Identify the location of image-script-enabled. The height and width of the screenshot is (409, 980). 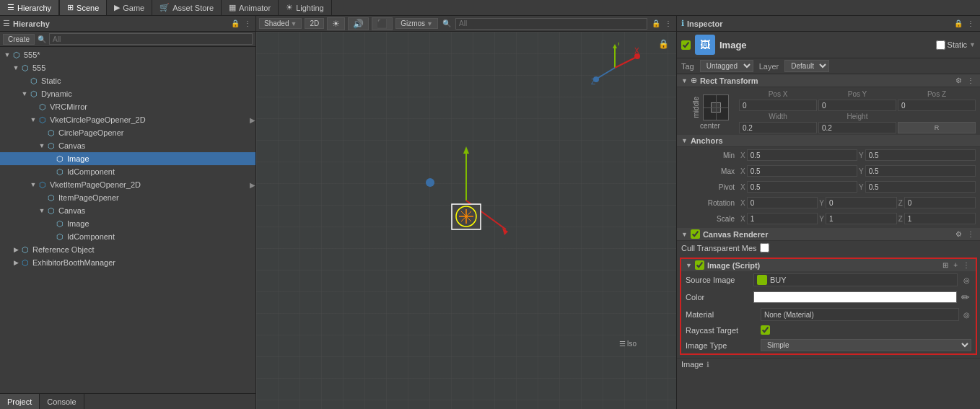
(700, 265).